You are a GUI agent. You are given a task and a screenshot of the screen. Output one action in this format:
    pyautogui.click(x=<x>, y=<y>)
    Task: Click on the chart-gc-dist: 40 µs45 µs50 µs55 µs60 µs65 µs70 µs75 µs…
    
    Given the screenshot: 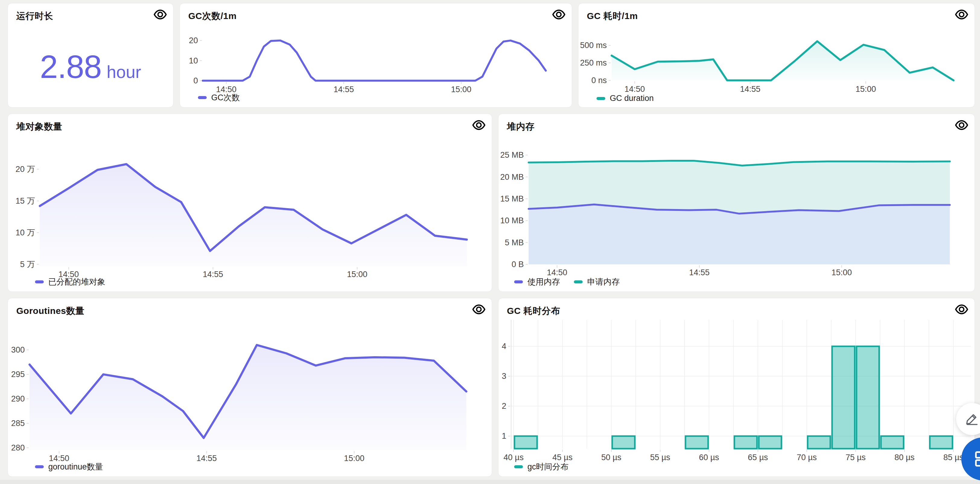 What is the action you would take?
    pyautogui.click(x=737, y=389)
    